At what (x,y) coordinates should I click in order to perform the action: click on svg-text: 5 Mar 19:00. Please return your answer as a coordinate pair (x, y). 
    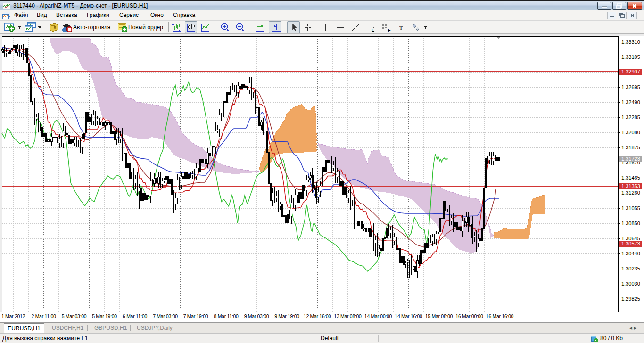
    Looking at the image, I should click on (105, 316).